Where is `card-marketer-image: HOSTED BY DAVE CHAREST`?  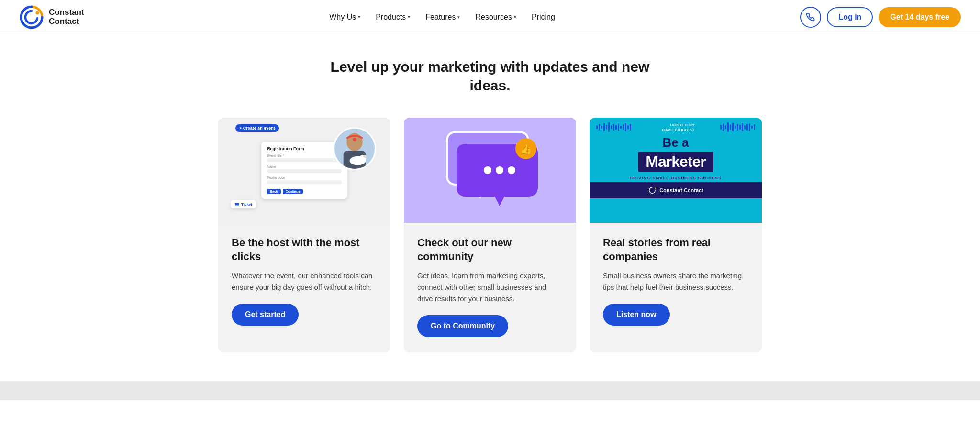
card-marketer-image: HOSTED BY DAVE CHAREST is located at coordinates (676, 170).